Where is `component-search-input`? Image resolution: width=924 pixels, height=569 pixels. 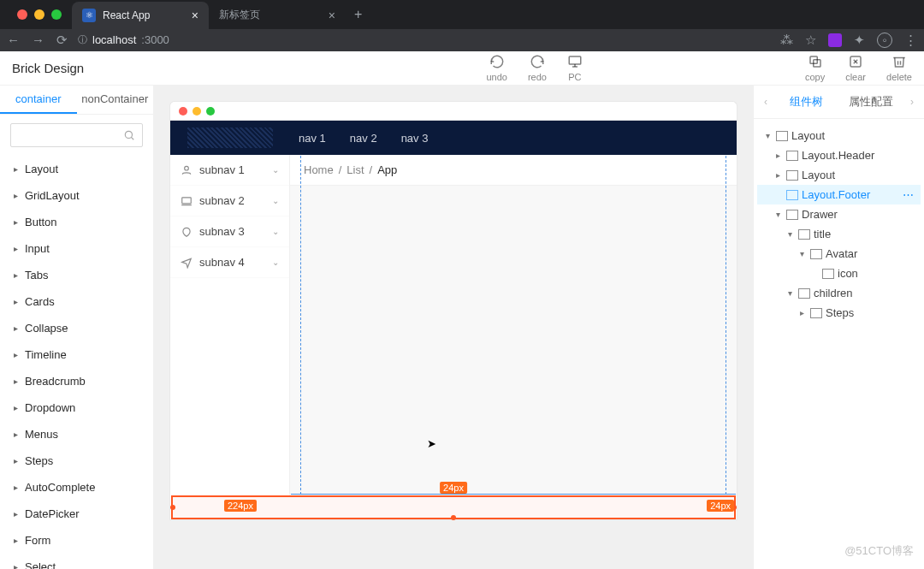 component-search-input is located at coordinates (77, 135).